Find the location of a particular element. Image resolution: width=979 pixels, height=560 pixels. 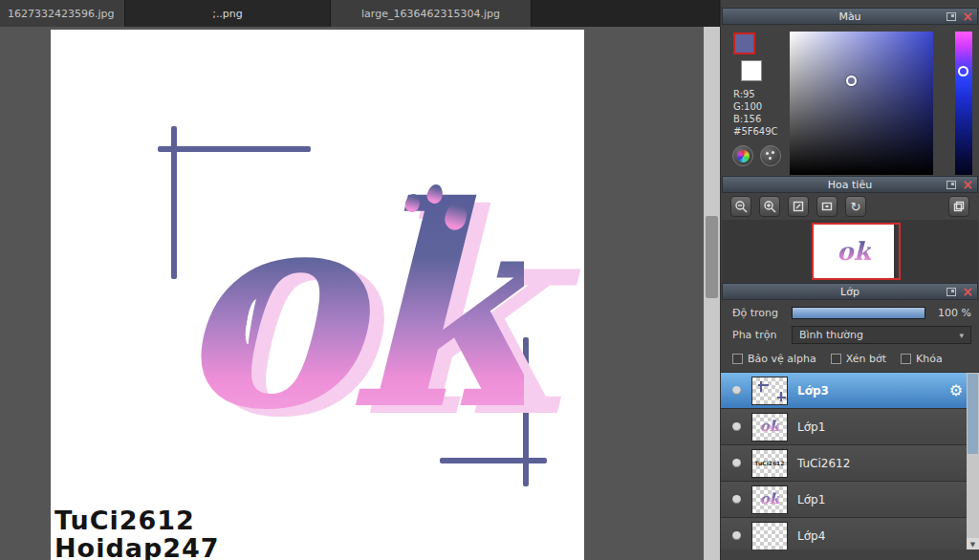

layer-name: Lớp4 is located at coordinates (811, 536).